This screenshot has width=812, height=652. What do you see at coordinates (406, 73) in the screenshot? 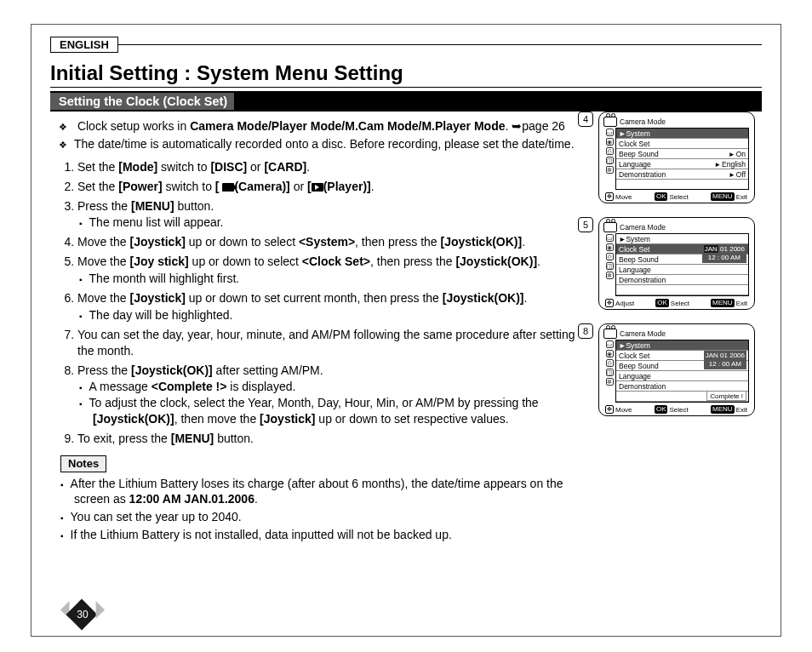
I see `page-title: Initial Setting : System Menu Setting` at bounding box center [406, 73].